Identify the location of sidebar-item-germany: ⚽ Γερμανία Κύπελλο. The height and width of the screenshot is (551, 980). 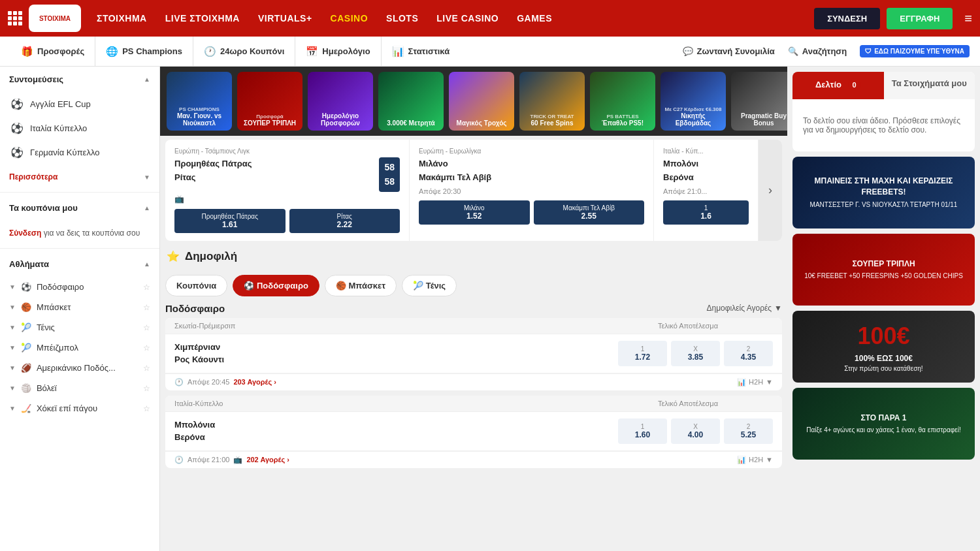
(80, 153).